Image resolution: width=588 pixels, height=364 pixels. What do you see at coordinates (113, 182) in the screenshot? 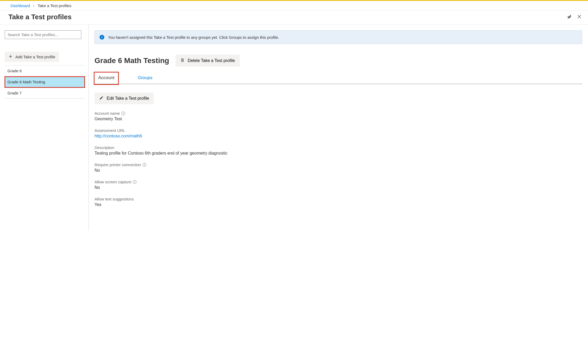
I see `screen-capture-label: Allow screen capture` at bounding box center [113, 182].